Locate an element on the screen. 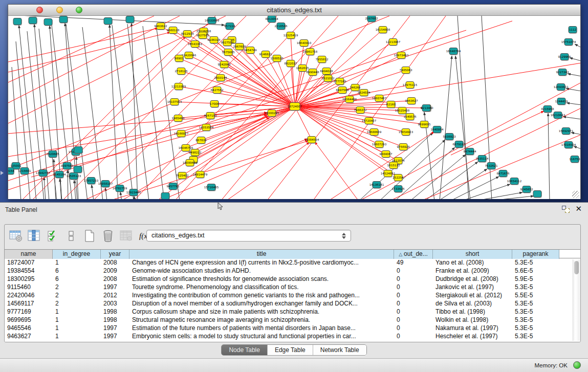 This screenshot has width=588, height=372. table-row: 946554611997Estimation of the future num… is located at coordinates (289, 329).